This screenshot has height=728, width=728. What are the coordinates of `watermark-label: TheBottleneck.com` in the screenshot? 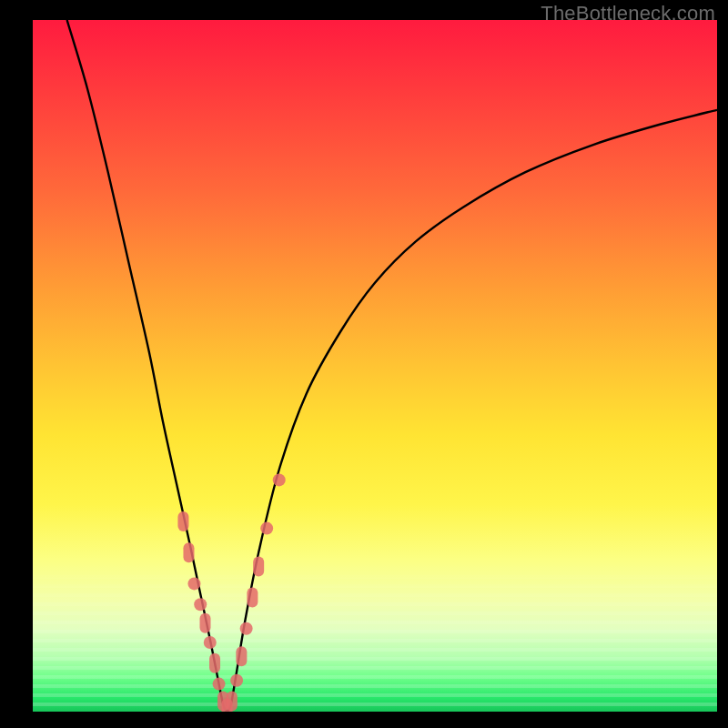 It's located at (628, 14).